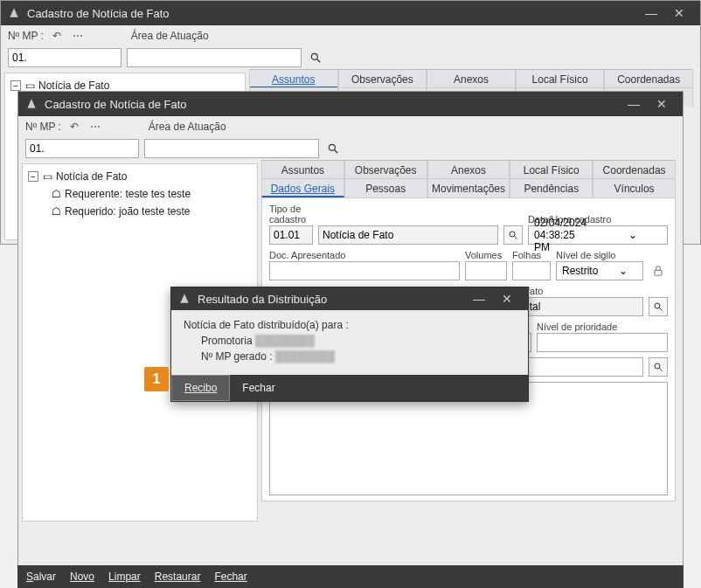  What do you see at coordinates (364, 271) in the screenshot?
I see `doc-input` at bounding box center [364, 271].